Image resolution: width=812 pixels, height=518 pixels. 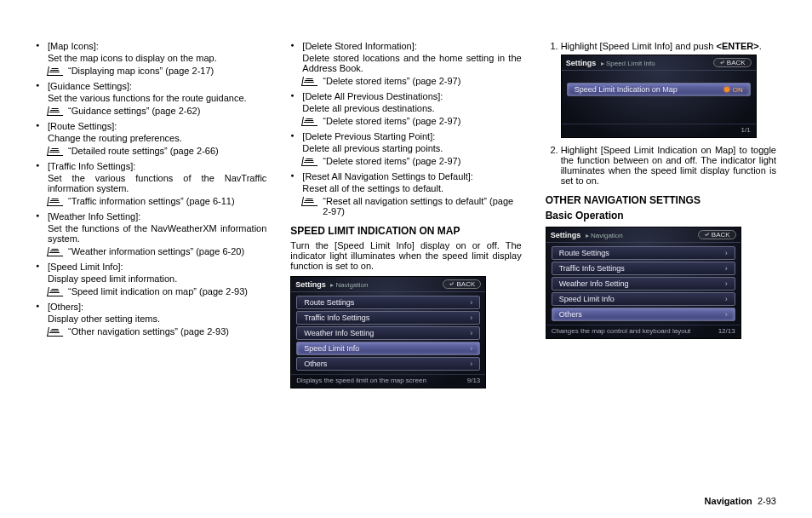 I want to click on item-title: [Speed Limit Info]:, so click(x=157, y=267).